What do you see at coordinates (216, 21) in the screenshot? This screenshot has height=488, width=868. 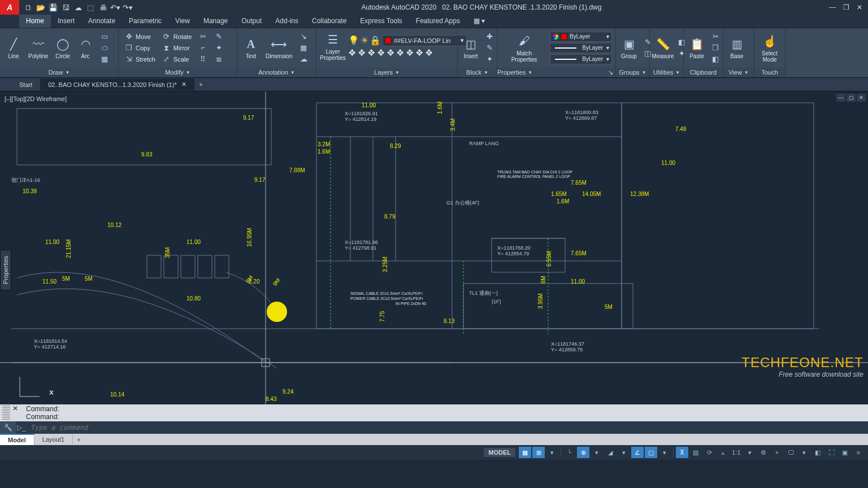 I see `tab-manage: Manage` at bounding box center [216, 21].